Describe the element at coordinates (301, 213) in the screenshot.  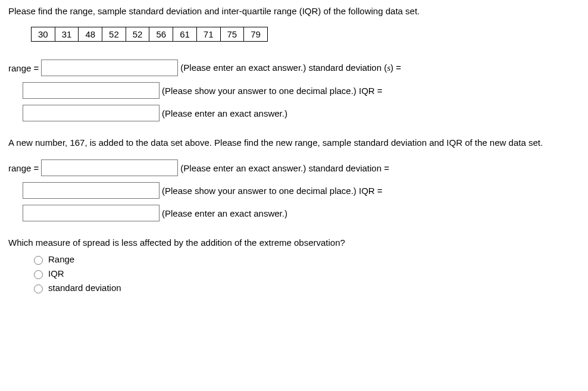
I see `q2-iqr-line: (Please enter an exact answer.)` at that location.